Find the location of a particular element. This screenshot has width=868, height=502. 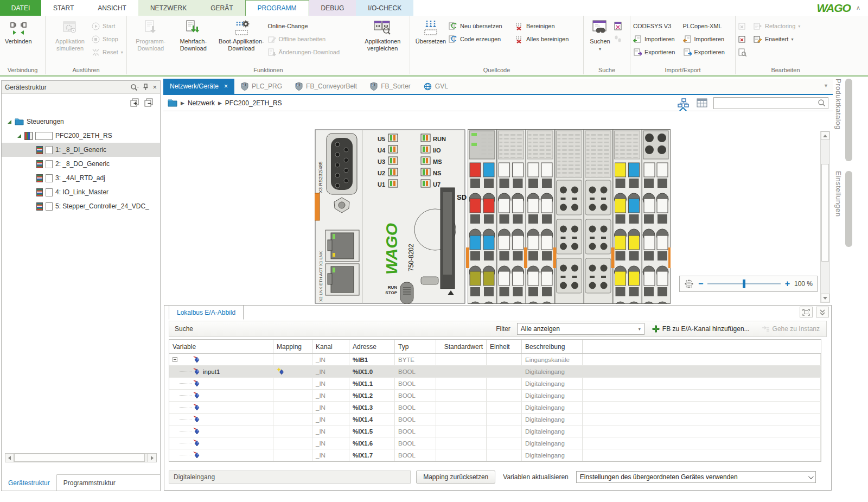

ribbon-collapse-icon: ∧ is located at coordinates (858, 8).